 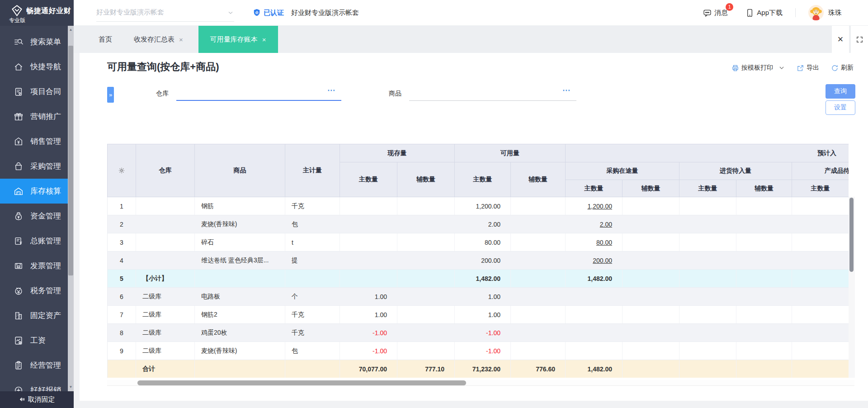 What do you see at coordinates (816, 13) in the screenshot?
I see `avatar` at bounding box center [816, 13].